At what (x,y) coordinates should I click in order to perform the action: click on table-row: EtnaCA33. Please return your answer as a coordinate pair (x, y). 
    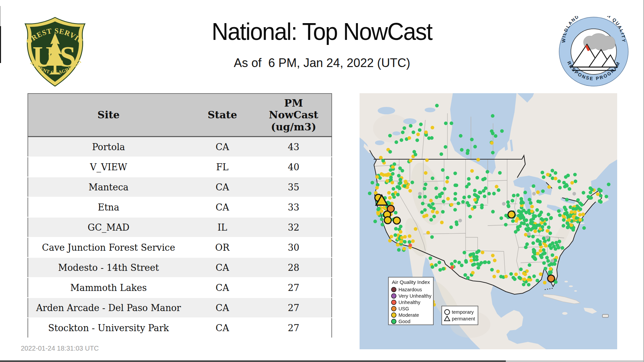
    Looking at the image, I should click on (180, 207).